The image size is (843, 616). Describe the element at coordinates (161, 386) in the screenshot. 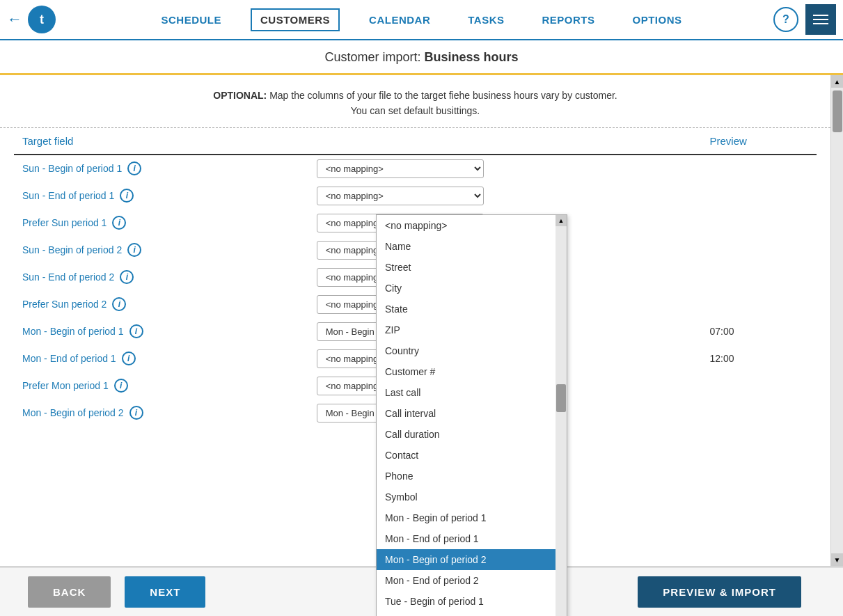

I see `target-field-cell: Prefer Mon period 1i` at that location.